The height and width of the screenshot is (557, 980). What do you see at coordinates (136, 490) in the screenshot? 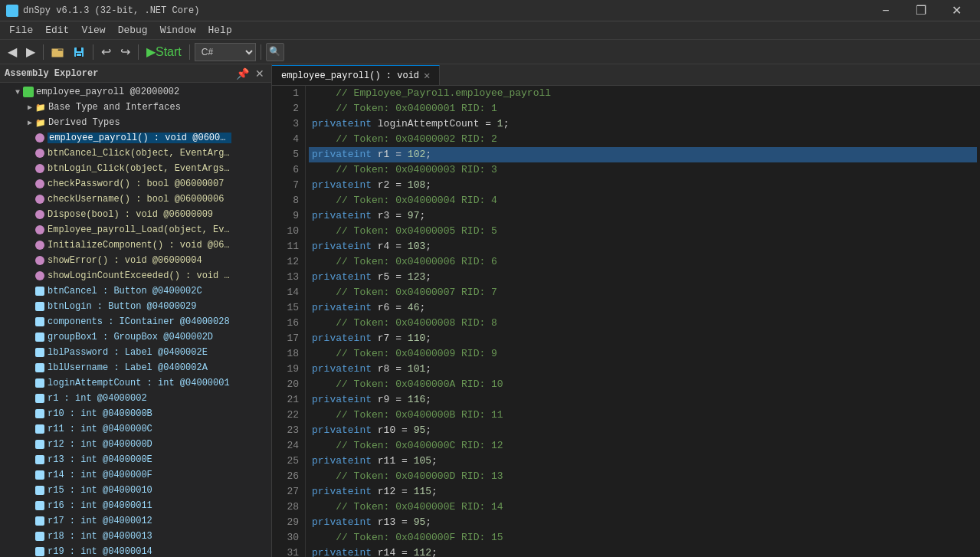
I see `tree-item-field: r15 : int @04000010` at bounding box center [136, 490].